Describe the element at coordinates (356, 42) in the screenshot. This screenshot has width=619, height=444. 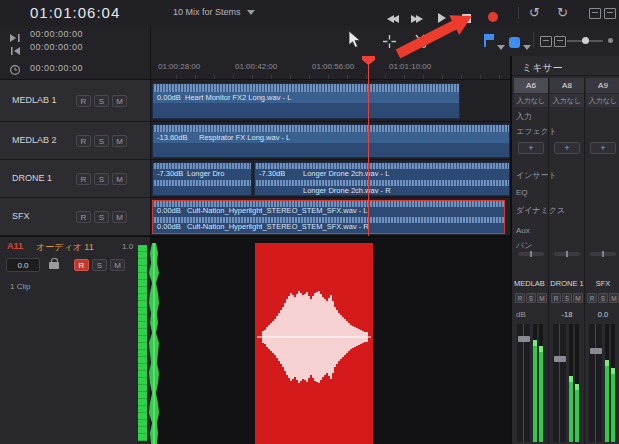
I see `selection-tool-button` at that location.